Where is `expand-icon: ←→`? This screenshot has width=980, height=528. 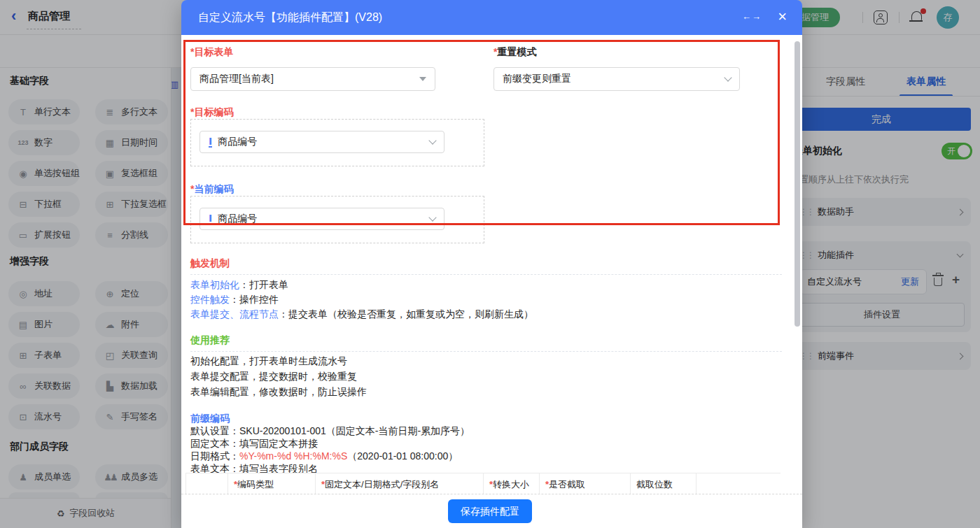 expand-icon: ←→ is located at coordinates (752, 17).